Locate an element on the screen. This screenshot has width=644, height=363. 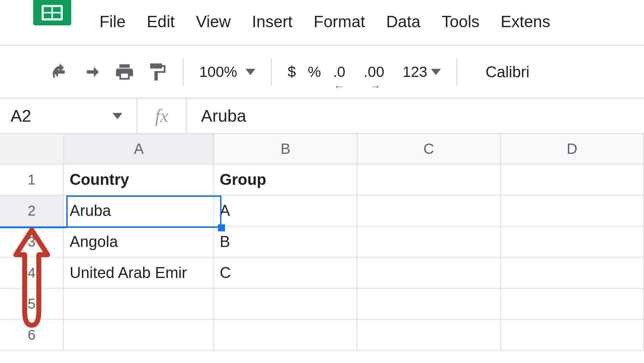
cell-a4: United Arab Emir is located at coordinates (139, 273).